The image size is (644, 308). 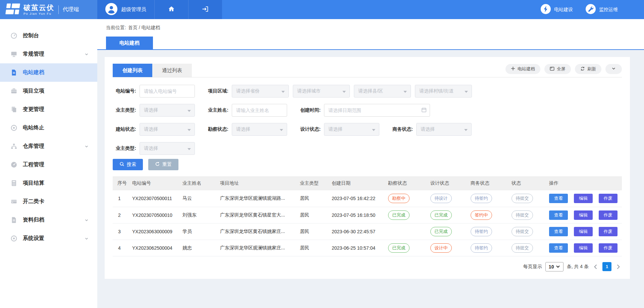 What do you see at coordinates (441, 198) in the screenshot?
I see `design-status-badge: 待设计` at bounding box center [441, 198].